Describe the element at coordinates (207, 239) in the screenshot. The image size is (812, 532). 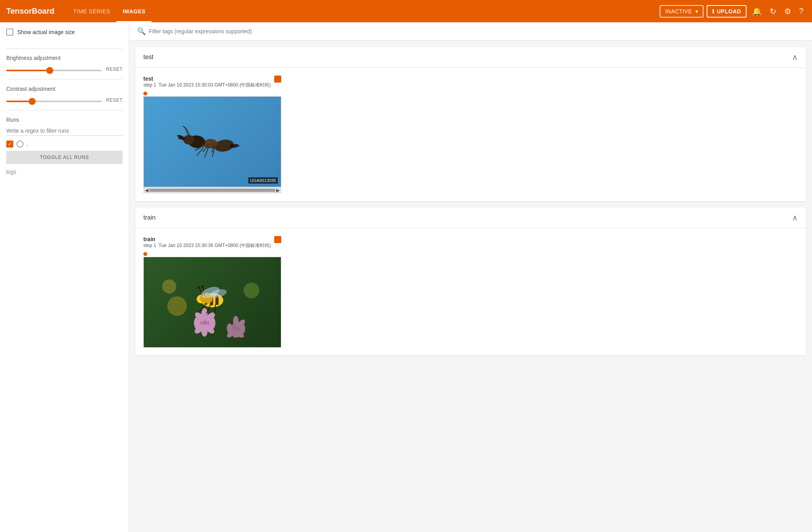
I see `train-run-name: train` at that location.